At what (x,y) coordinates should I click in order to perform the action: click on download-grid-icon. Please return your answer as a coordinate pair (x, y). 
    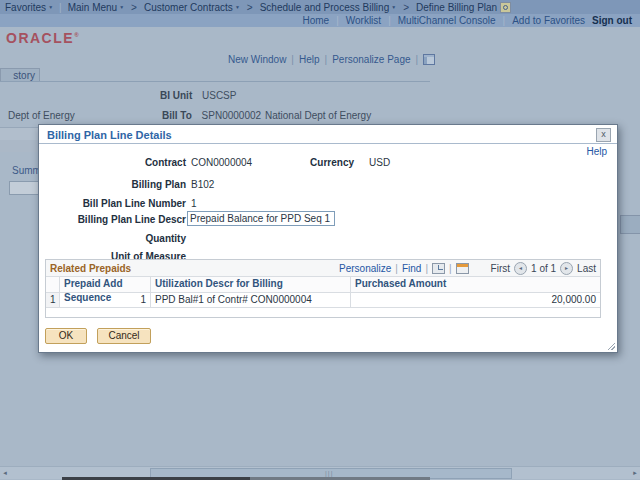
    Looking at the image, I should click on (462, 268).